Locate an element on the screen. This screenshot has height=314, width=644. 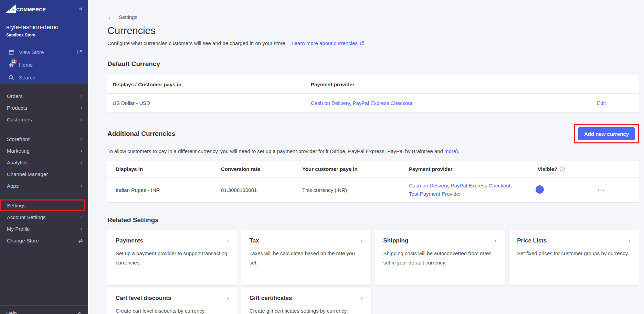
help-row: Help is located at coordinates (44, 310).